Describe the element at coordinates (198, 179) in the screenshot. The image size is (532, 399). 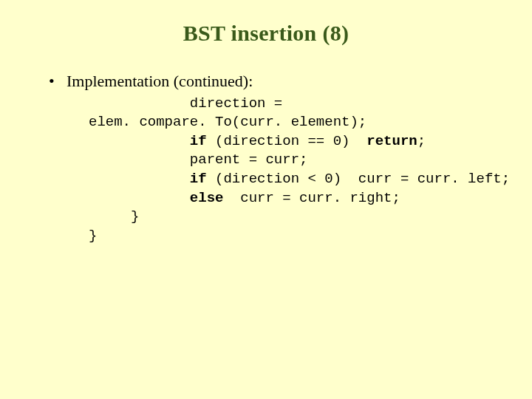
I see `keyword-if-2: if` at that location.